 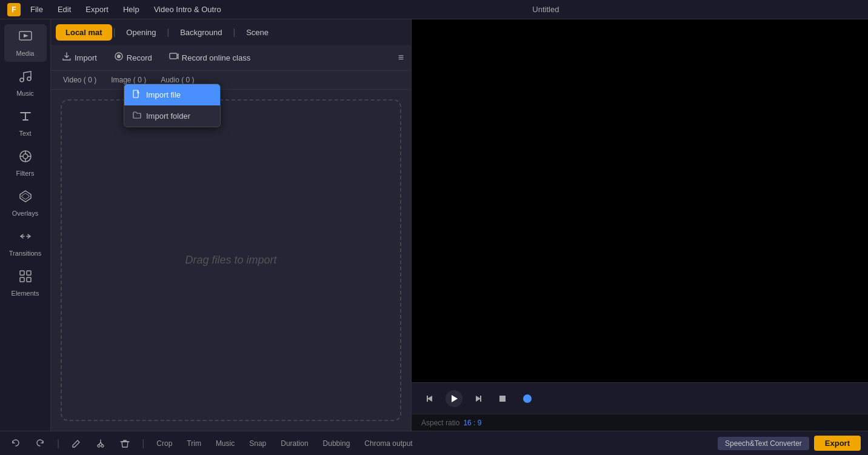 What do you see at coordinates (80, 80) in the screenshot?
I see `filter-video: Video ( 0 )` at bounding box center [80, 80].